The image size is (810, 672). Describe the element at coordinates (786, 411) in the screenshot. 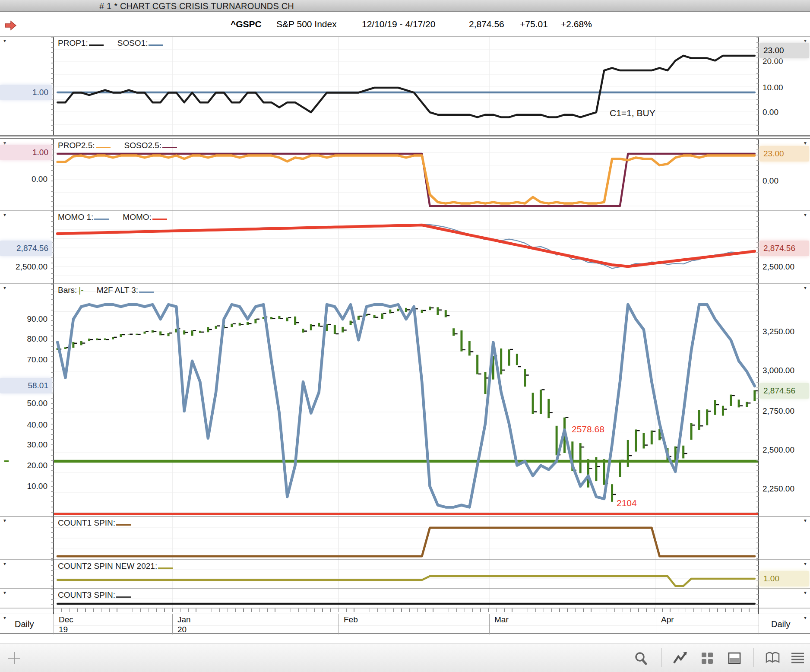

I see `axis-label: 2,750.00` at that location.